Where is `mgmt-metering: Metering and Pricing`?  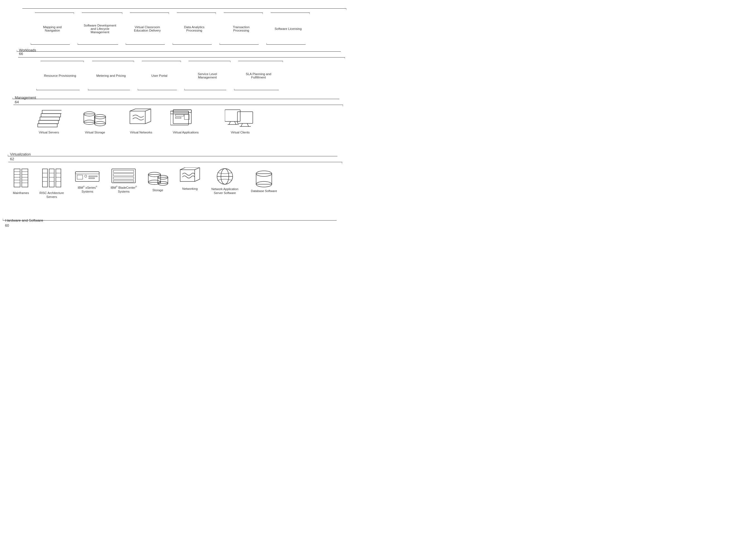 mgmt-metering: Metering and Pricing is located at coordinates (111, 76).